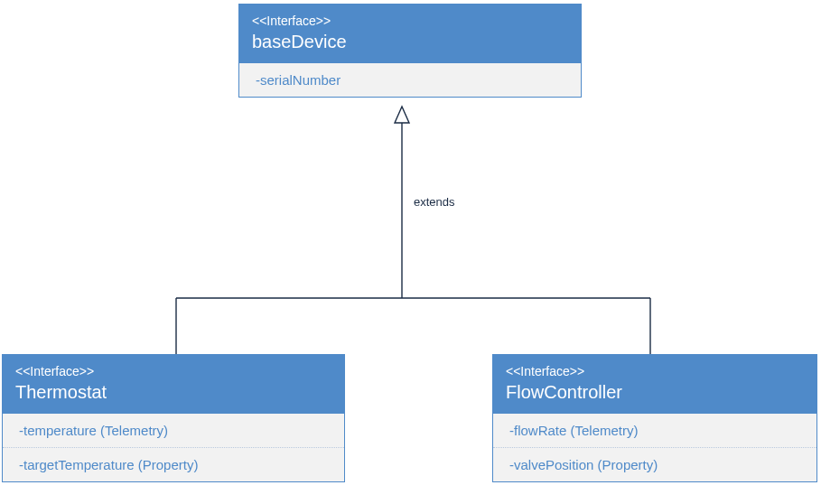 The width and height of the screenshot is (821, 504). What do you see at coordinates (434, 202) in the screenshot?
I see `edge-label-extends: extends` at bounding box center [434, 202].